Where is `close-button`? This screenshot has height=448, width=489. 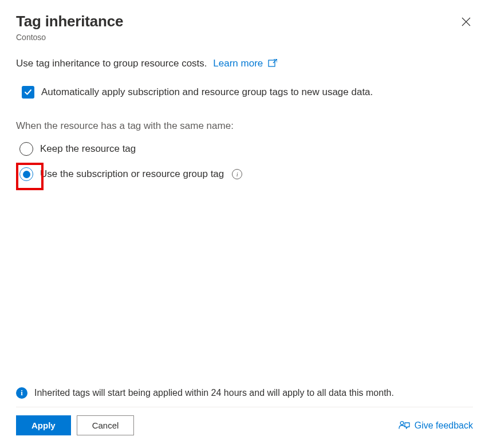 close-button is located at coordinates (466, 22).